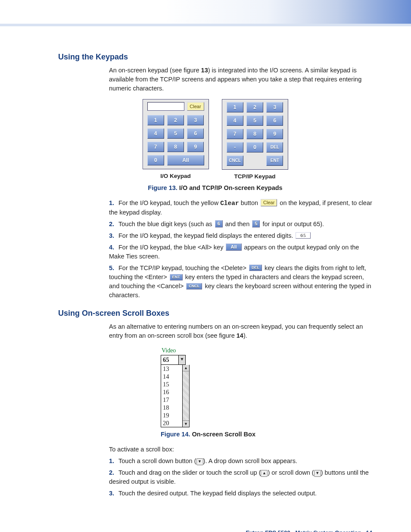 The height and width of the screenshot is (532, 411). What do you see at coordinates (255, 140) in the screenshot?
I see `tcp-keypad-column: 1 2 3 4 5 6 7 8 9 - 0 DEL CNCL ENT TC` at bounding box center [255, 140].